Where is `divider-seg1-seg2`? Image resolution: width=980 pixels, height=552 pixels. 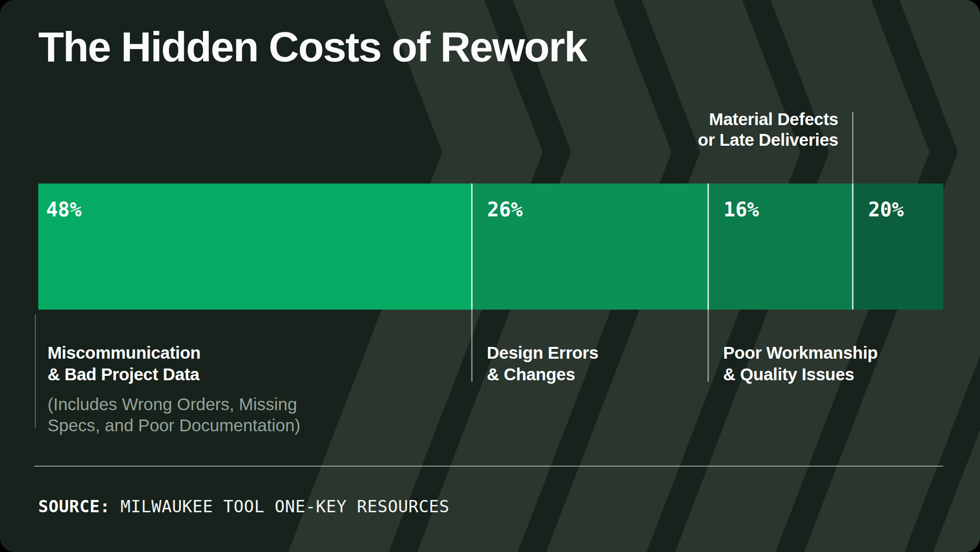 divider-seg1-seg2 is located at coordinates (472, 246).